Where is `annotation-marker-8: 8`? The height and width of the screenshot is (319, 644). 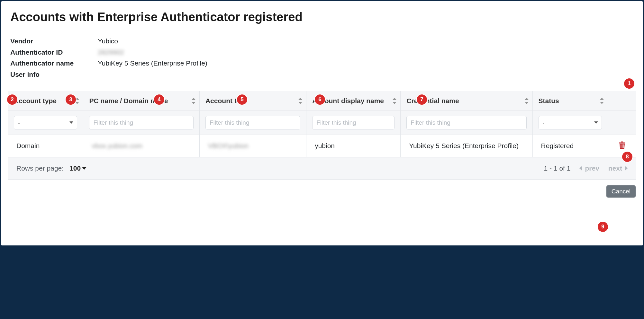
annotation-marker-8: 8 is located at coordinates (627, 157).